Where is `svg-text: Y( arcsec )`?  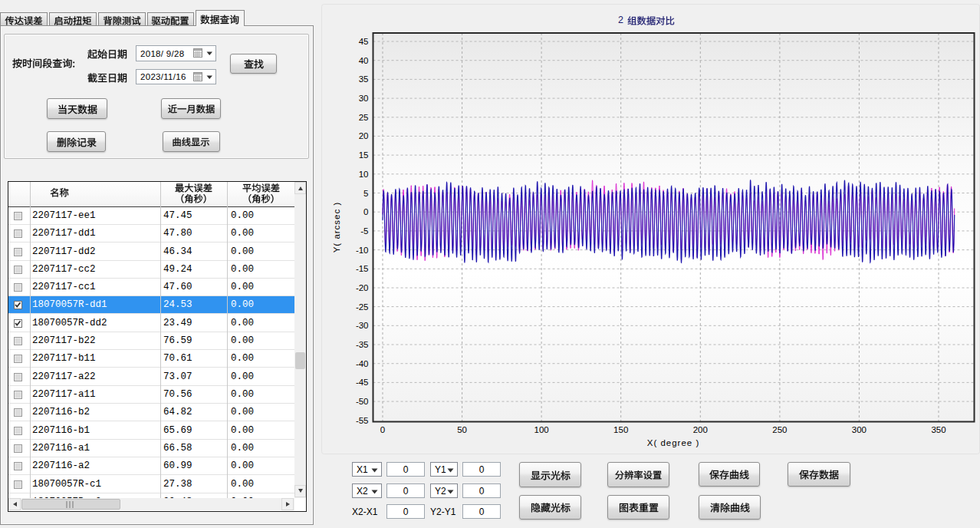 svg-text: Y( arcsec ) is located at coordinates (337, 227).